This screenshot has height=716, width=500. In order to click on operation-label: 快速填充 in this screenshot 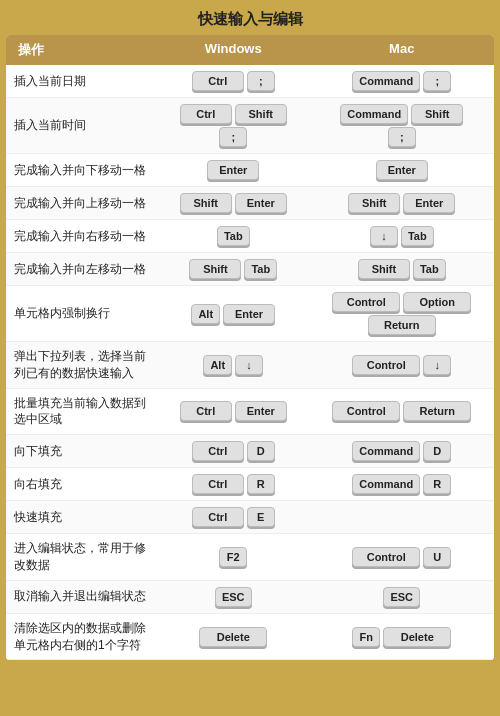, I will do `click(82, 518)`.